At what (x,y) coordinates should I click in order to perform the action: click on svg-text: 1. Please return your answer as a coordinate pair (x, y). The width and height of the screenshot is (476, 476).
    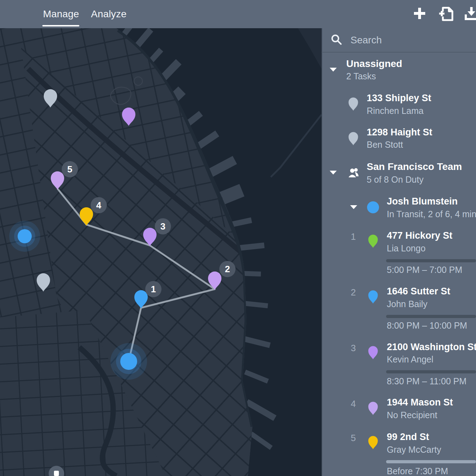
    Looking at the image, I should click on (153, 289).